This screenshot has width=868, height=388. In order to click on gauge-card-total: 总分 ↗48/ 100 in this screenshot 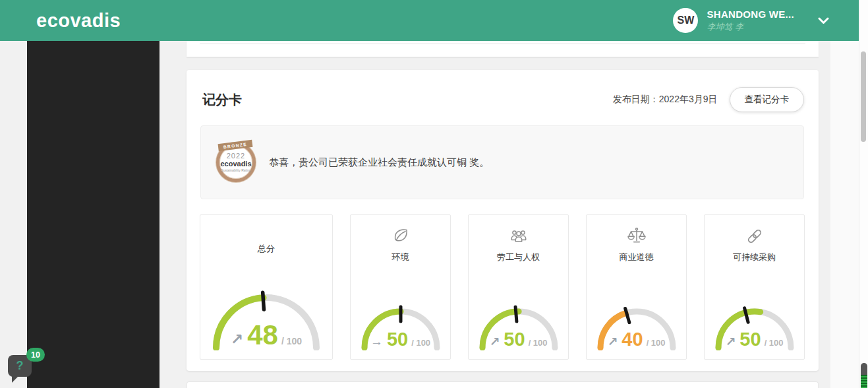, I will do `click(266, 287)`.